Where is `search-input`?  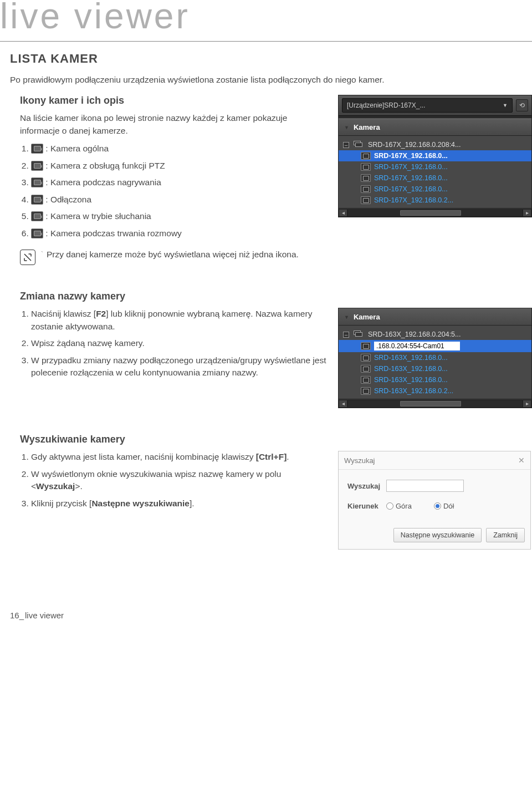 search-input is located at coordinates (425, 486).